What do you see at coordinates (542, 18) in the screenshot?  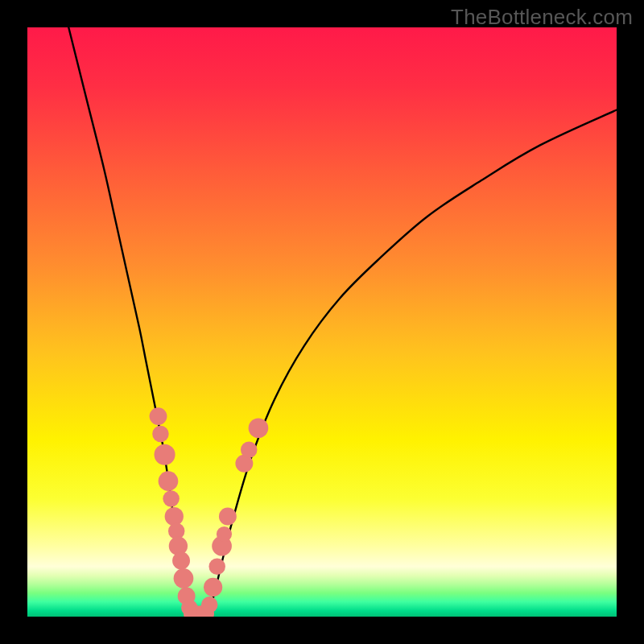 I see `watermark-text: TheBottleneck.com` at bounding box center [542, 18].